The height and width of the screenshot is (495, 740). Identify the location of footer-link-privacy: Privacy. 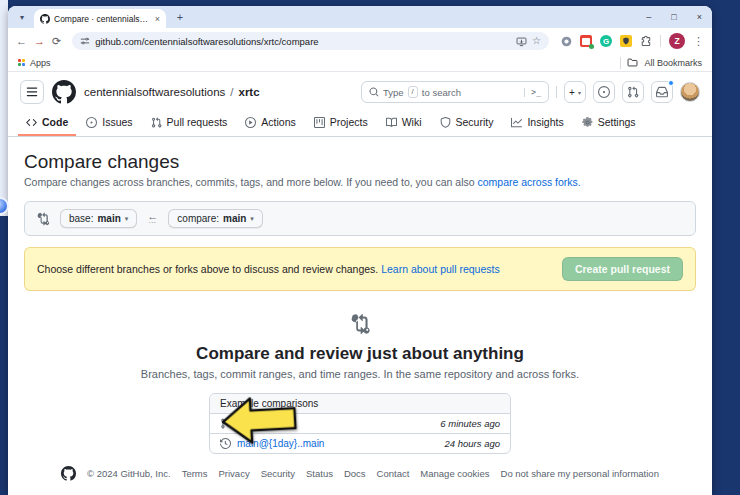
(234, 474).